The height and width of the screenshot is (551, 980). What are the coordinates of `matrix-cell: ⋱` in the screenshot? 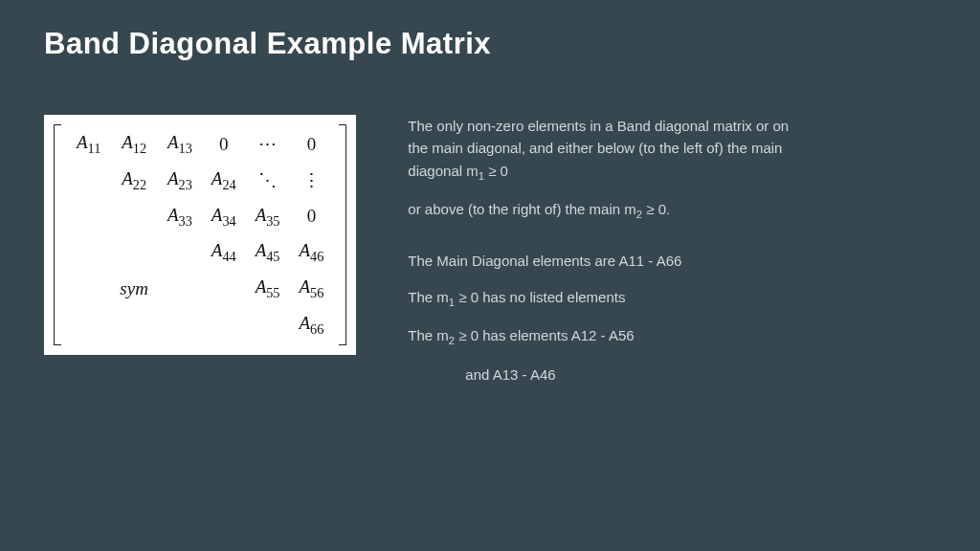 It's located at (268, 181).